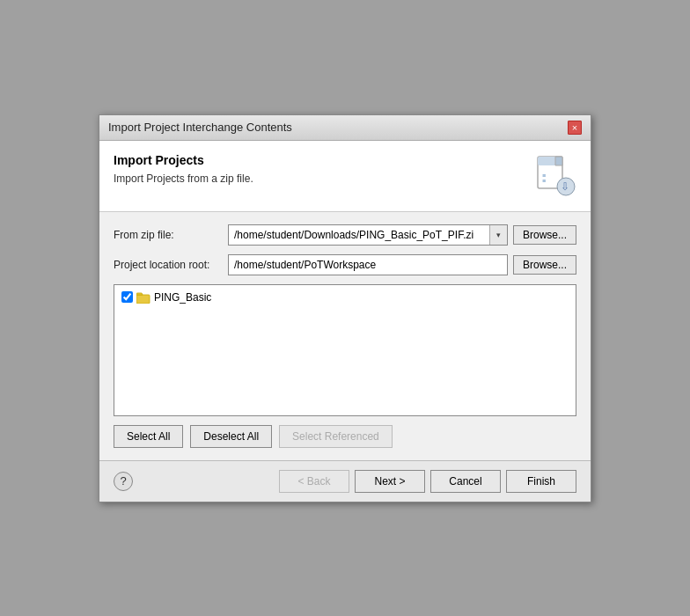 This screenshot has height=616, width=690. I want to click on location-input-group: Browse..., so click(402, 265).